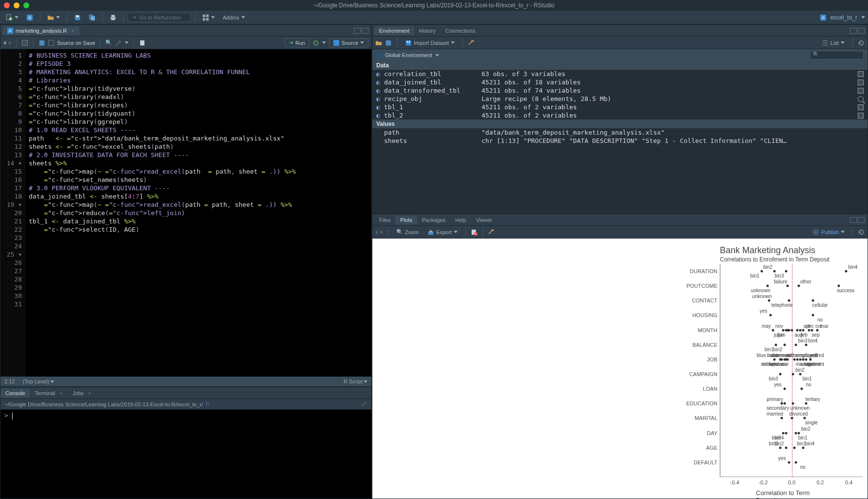 The height and width of the screenshot is (499, 868). I want to click on tab-files: Files, so click(385, 220).